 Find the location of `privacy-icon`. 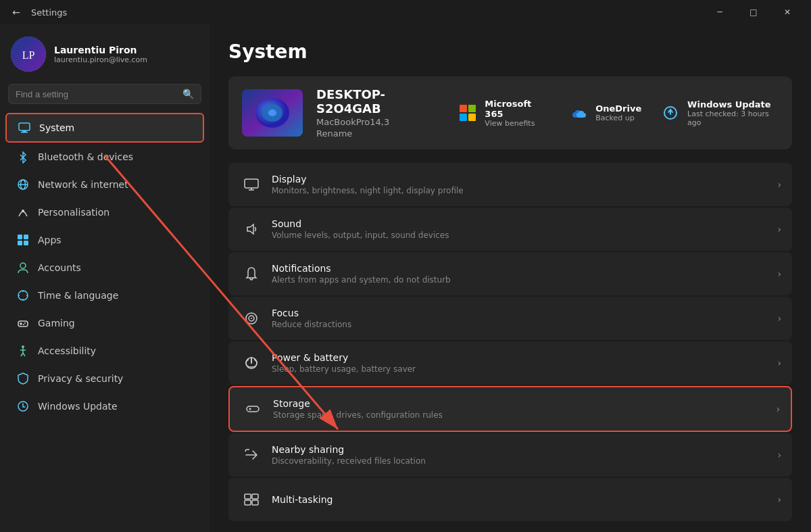

privacy-icon is located at coordinates (23, 379).